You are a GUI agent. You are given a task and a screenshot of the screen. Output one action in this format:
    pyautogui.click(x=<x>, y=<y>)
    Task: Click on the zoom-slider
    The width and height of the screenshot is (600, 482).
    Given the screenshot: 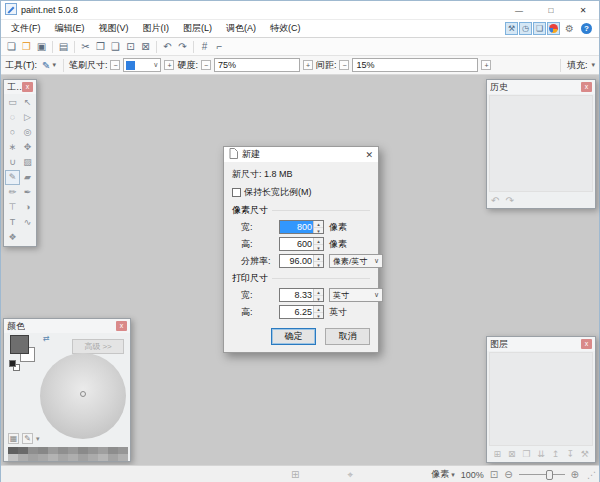 What is the action you would take?
    pyautogui.click(x=542, y=475)
    